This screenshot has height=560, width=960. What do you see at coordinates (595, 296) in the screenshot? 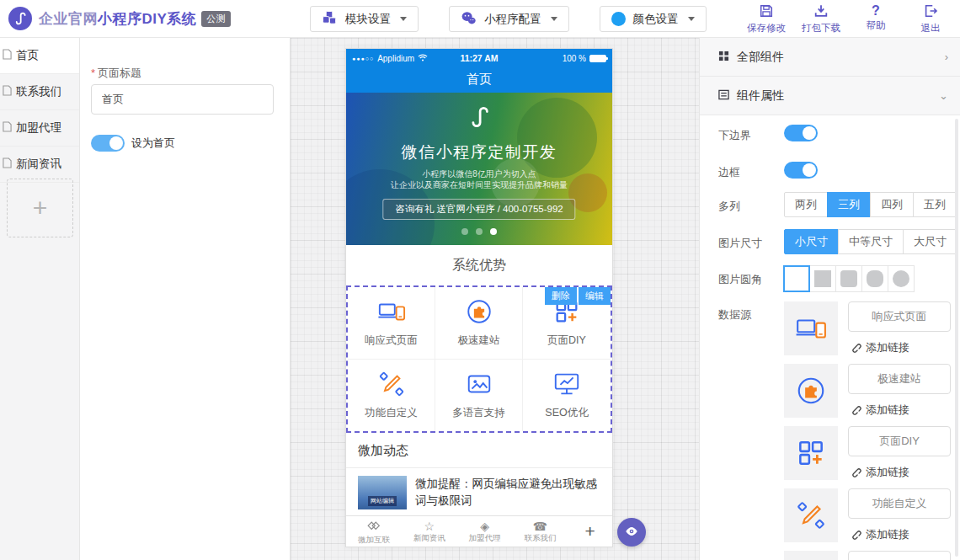
I see `edit-component-button: 编辑` at bounding box center [595, 296].